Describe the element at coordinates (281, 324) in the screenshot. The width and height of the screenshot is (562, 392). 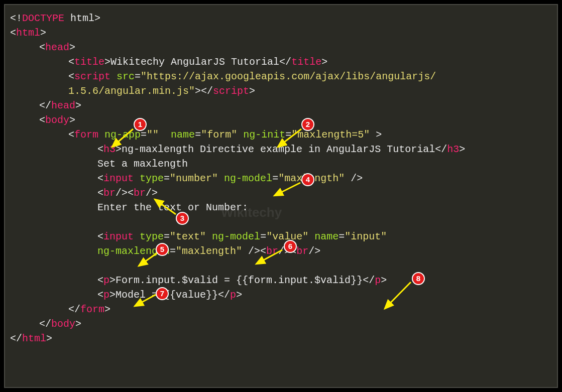
I see `code-line: </body>` at that location.